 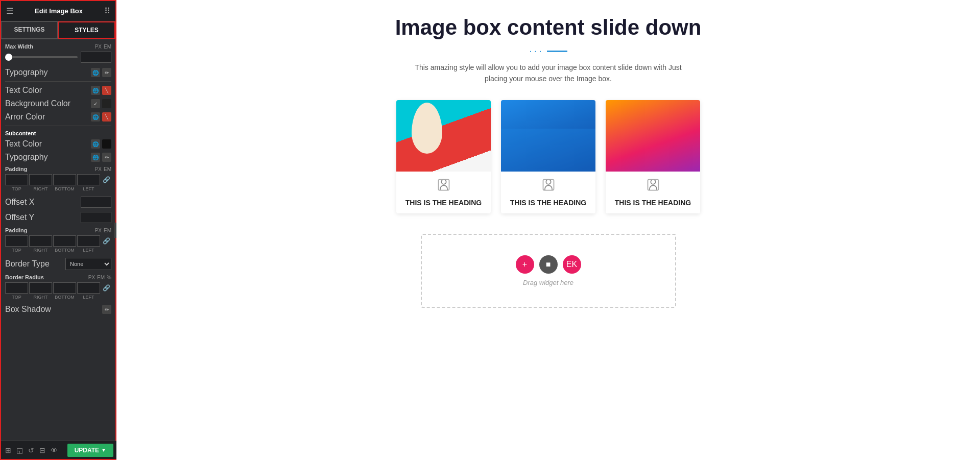 What do you see at coordinates (58, 217) in the screenshot?
I see `offset-y-row: Offset Y 10` at bounding box center [58, 217].